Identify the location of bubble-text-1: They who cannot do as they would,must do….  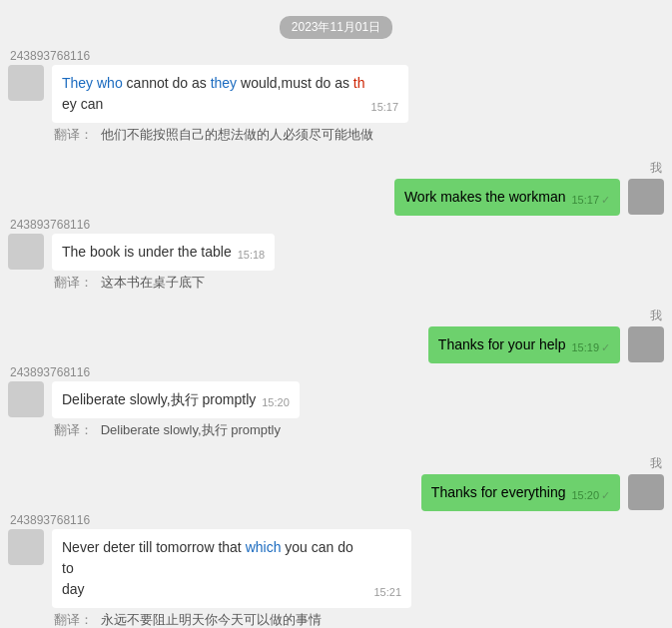
(214, 94).